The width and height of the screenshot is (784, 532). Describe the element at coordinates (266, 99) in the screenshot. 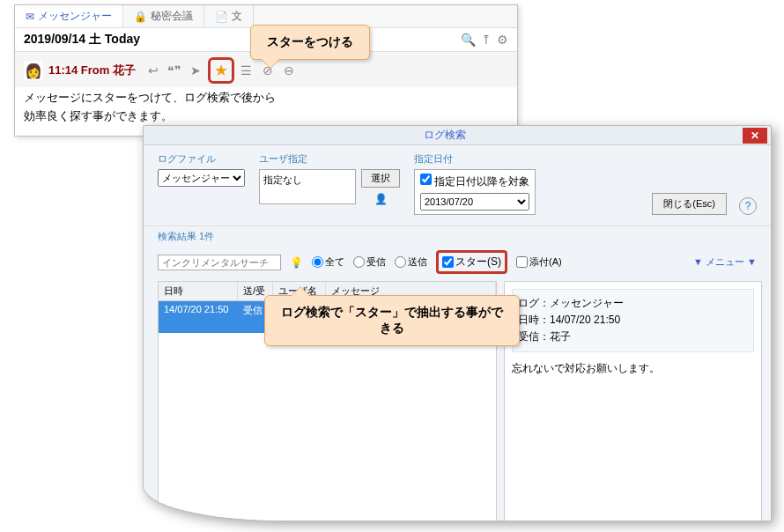

I see `message-body-line1: メッセージにスターをつけて、ログ検索で後から` at that location.